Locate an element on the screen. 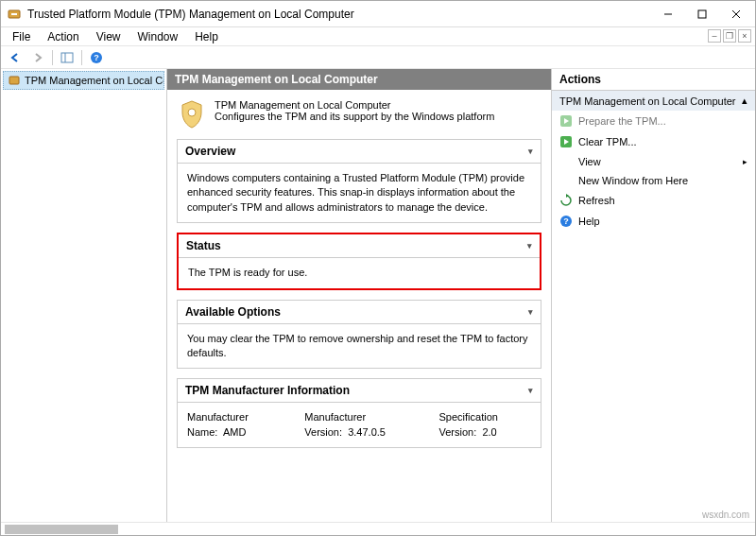  titlebar: Trusted Platform Module (TPM) Management… is located at coordinates (378, 14).